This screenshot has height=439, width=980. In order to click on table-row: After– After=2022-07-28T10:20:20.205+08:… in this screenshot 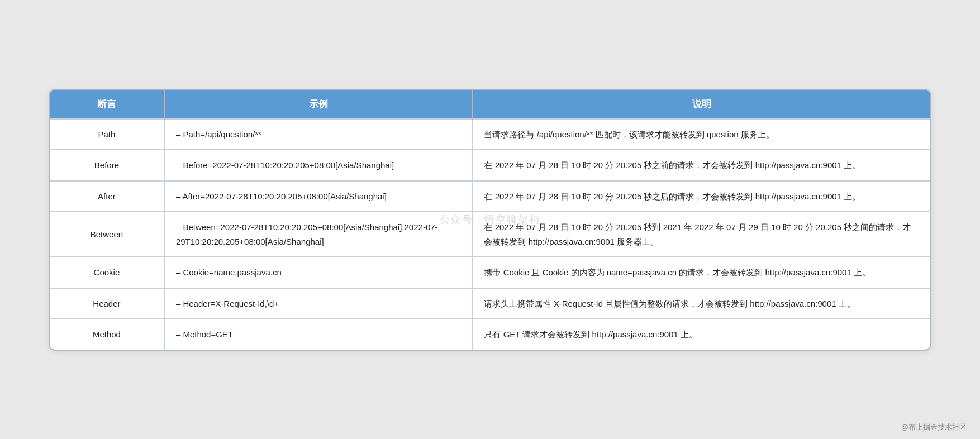, I will do `click(490, 197)`.